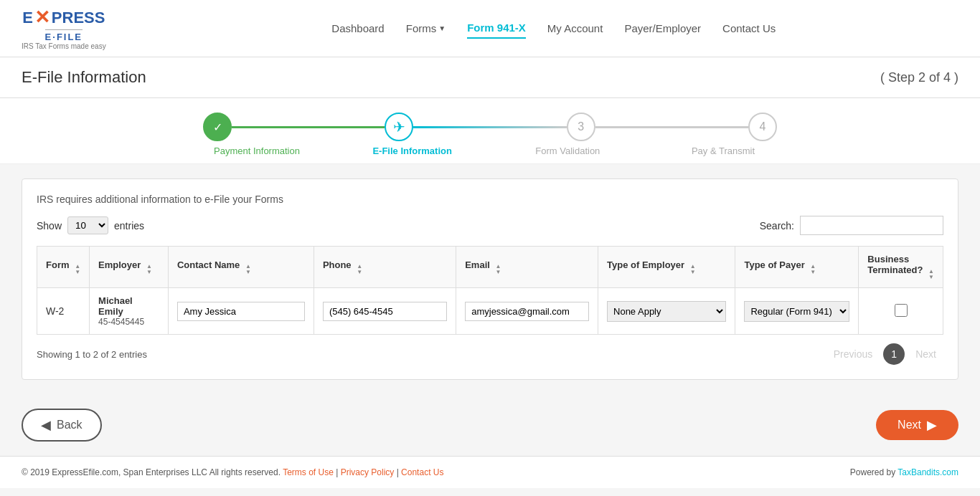 The width and height of the screenshot is (980, 496). I want to click on privacy-link: Privacy Policy, so click(367, 472).